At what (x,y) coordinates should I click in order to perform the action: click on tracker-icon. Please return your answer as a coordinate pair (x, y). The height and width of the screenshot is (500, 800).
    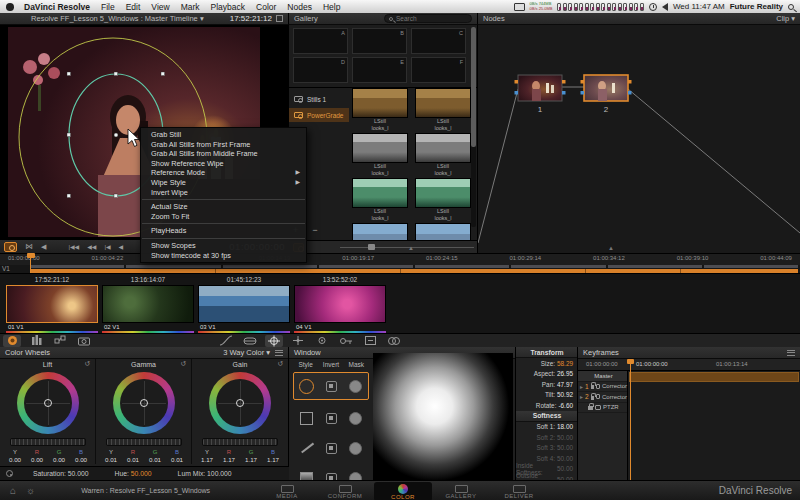
    Looking at the image, I should click on (298, 341).